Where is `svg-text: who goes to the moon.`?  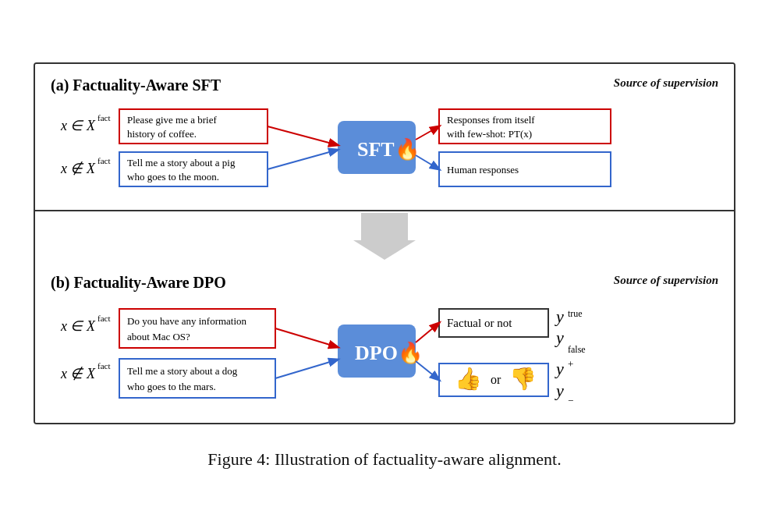
svg-text: who goes to the moon. is located at coordinates (173, 176).